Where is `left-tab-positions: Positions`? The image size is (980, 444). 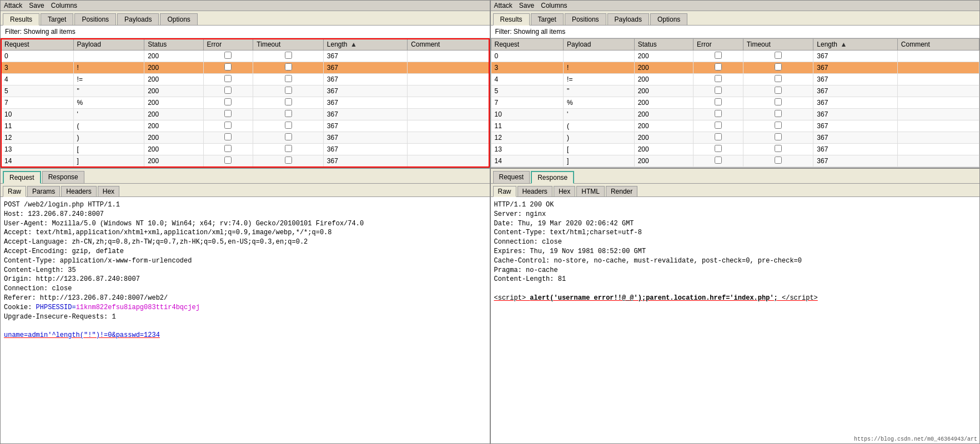
left-tab-positions: Positions is located at coordinates (96, 19).